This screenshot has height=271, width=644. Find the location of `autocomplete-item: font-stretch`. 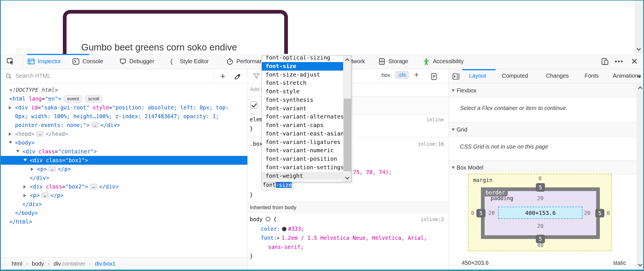

autocomplete-item: font-stretch is located at coordinates (303, 83).